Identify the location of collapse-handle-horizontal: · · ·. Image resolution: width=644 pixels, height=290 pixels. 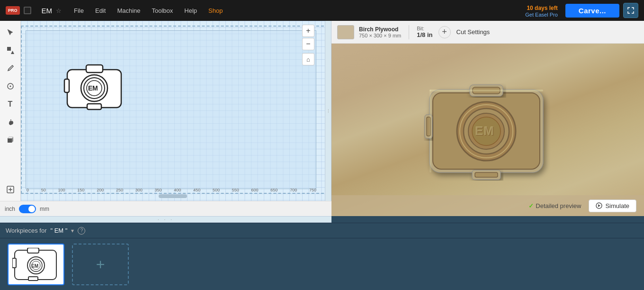
(166, 219).